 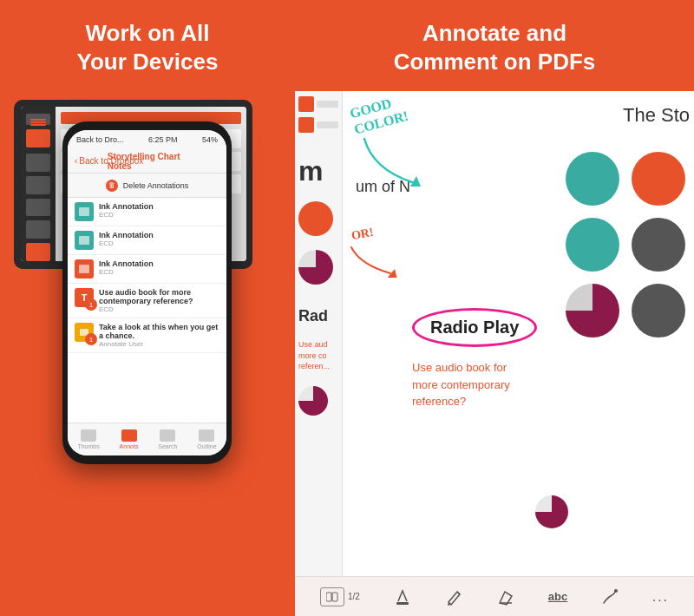 What do you see at coordinates (318, 316) in the screenshot?
I see `rad-text-partial: Rad` at bounding box center [318, 316].